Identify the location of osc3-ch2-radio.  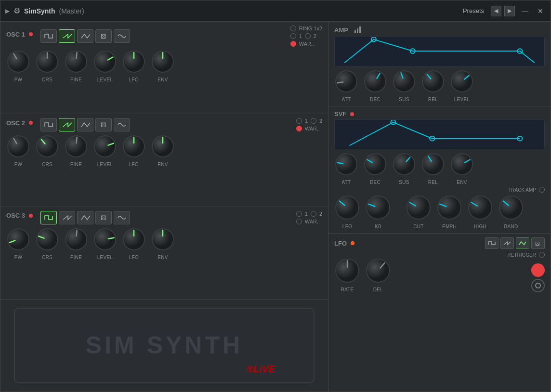
(314, 214).